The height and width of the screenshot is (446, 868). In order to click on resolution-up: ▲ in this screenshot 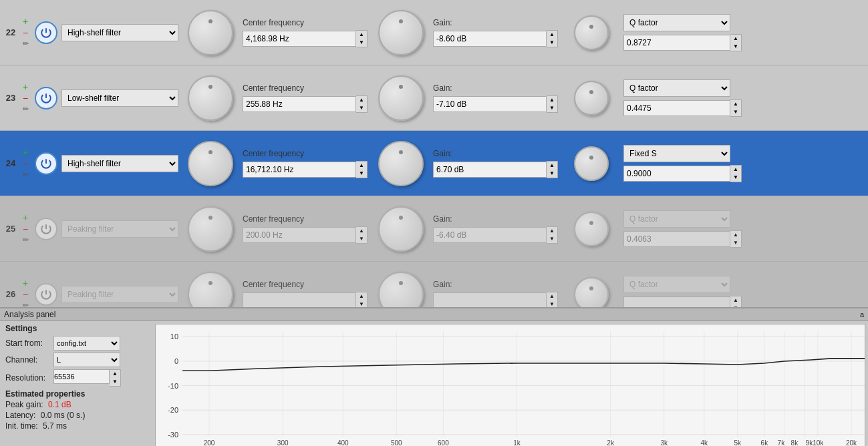, I will do `click(115, 374)`.